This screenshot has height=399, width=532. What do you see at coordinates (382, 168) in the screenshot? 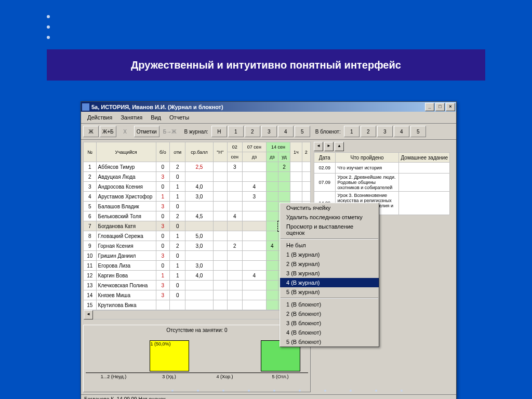
I see `table-row: 02.09Что изучает история` at bounding box center [382, 168].